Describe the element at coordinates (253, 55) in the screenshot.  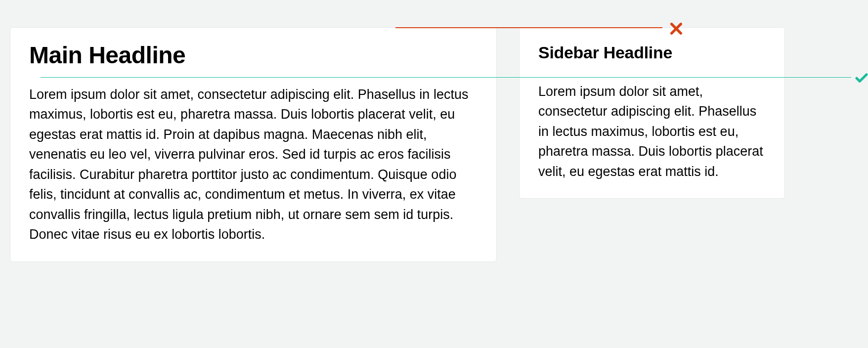
I see `main-headline: Main Headline` at that location.